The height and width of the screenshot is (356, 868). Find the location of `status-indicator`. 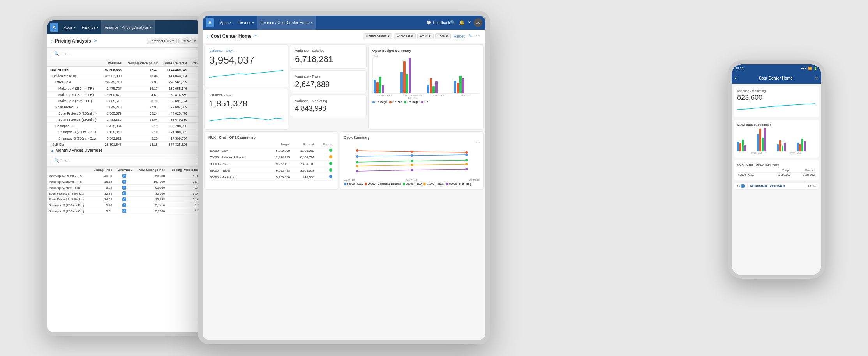

status-indicator is located at coordinates (331, 150).